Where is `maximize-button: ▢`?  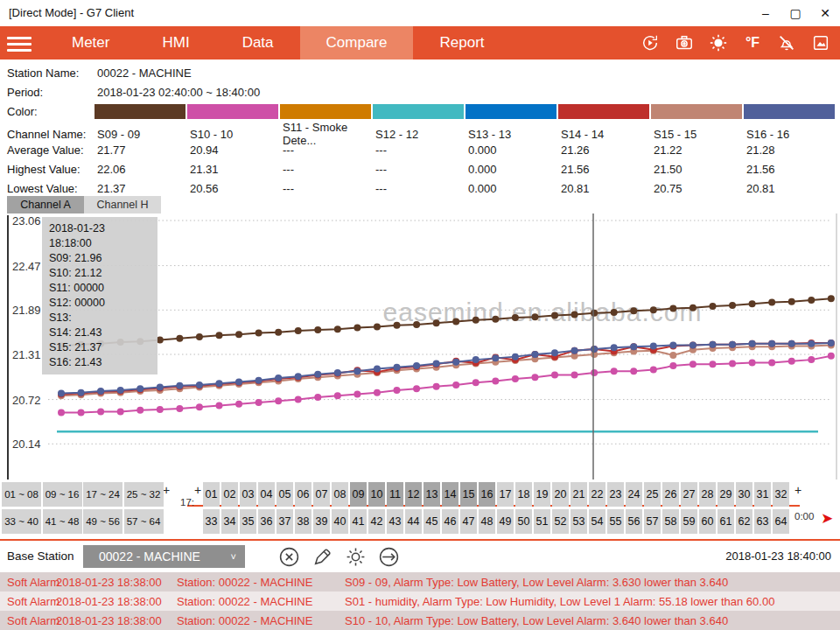 maximize-button: ▢ is located at coordinates (795, 13).